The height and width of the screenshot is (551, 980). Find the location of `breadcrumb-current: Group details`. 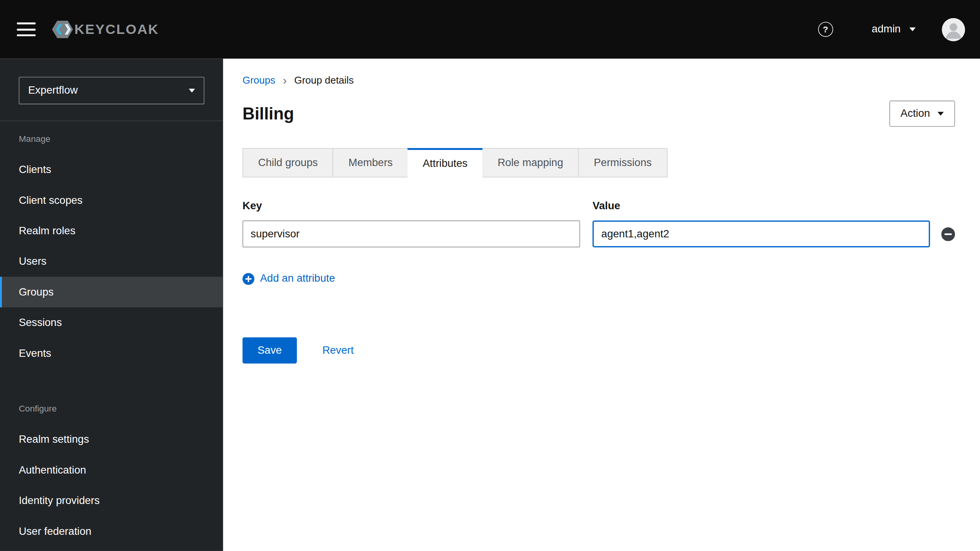

breadcrumb-current: Group details is located at coordinates (324, 81).